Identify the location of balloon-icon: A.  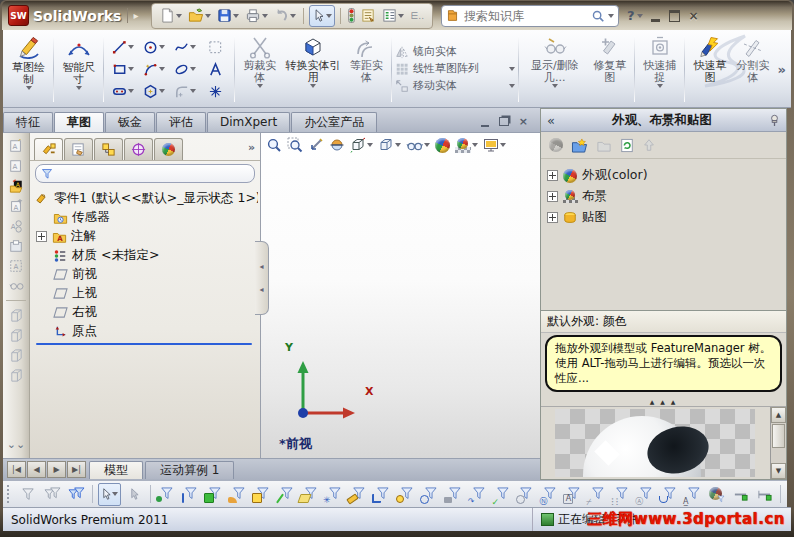
(16, 226).